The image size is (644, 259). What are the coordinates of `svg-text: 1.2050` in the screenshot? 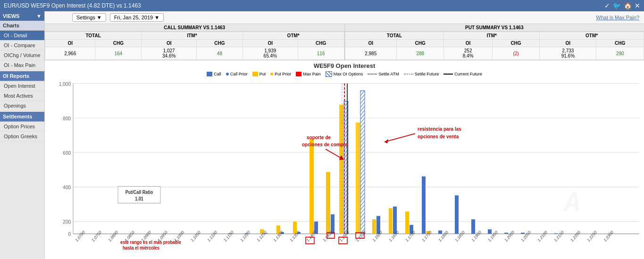 It's located at (526, 236).